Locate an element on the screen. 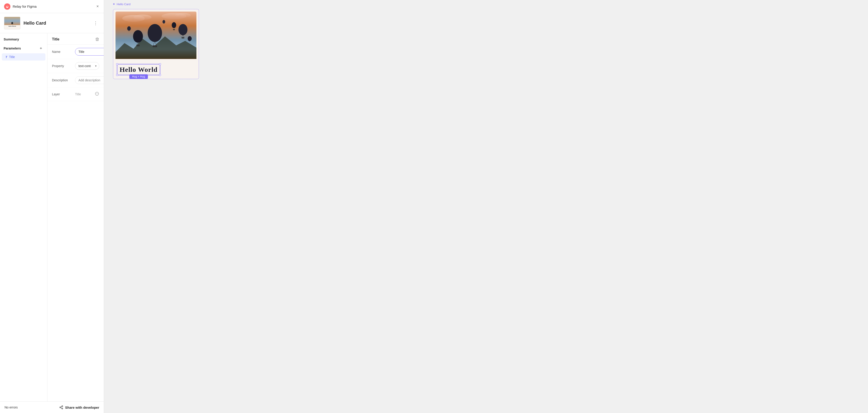  param-type-icon: T is located at coordinates (6, 57).